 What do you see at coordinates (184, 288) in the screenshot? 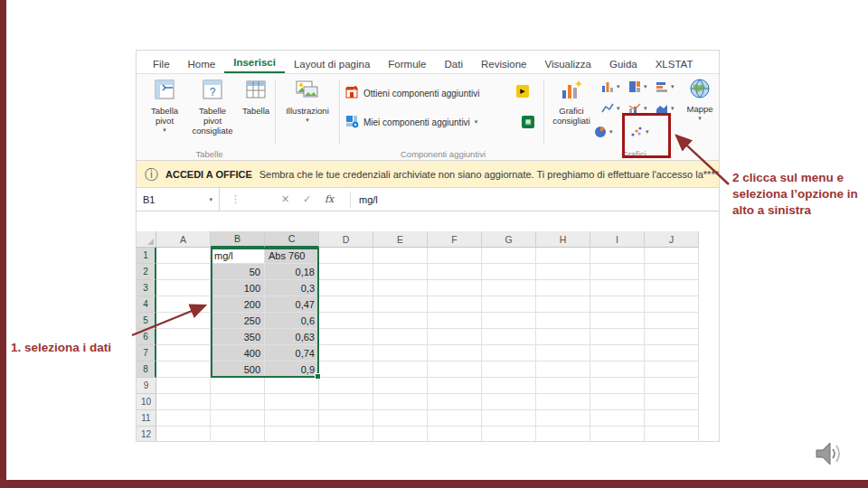
I see `cell-A3` at bounding box center [184, 288].